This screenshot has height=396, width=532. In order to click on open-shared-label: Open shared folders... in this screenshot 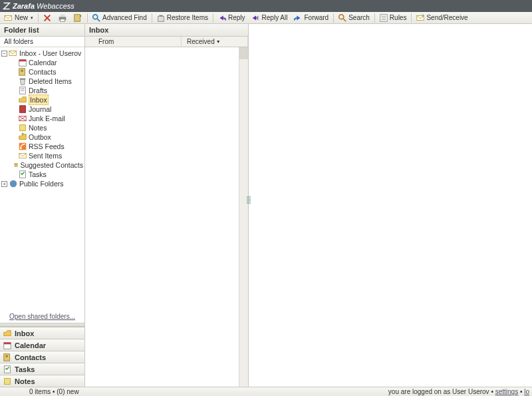, I will do `click(43, 317)`.